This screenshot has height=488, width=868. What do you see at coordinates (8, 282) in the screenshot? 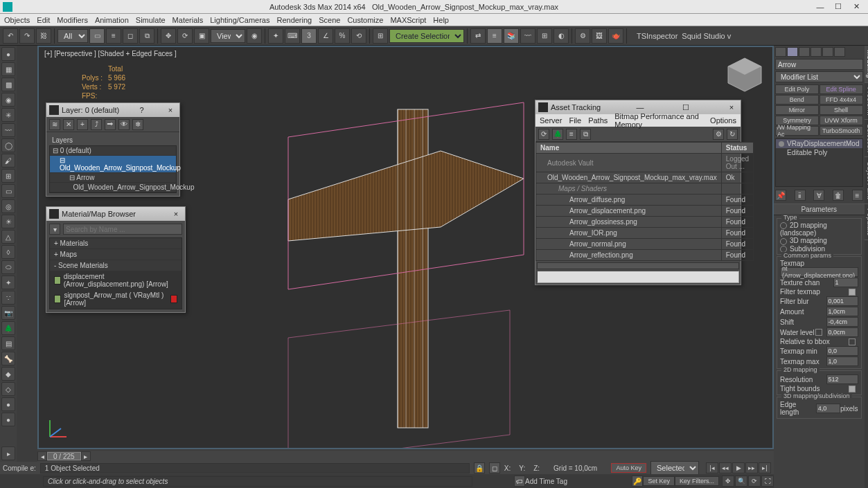
I see `star-icon: ✦` at bounding box center [8, 282].